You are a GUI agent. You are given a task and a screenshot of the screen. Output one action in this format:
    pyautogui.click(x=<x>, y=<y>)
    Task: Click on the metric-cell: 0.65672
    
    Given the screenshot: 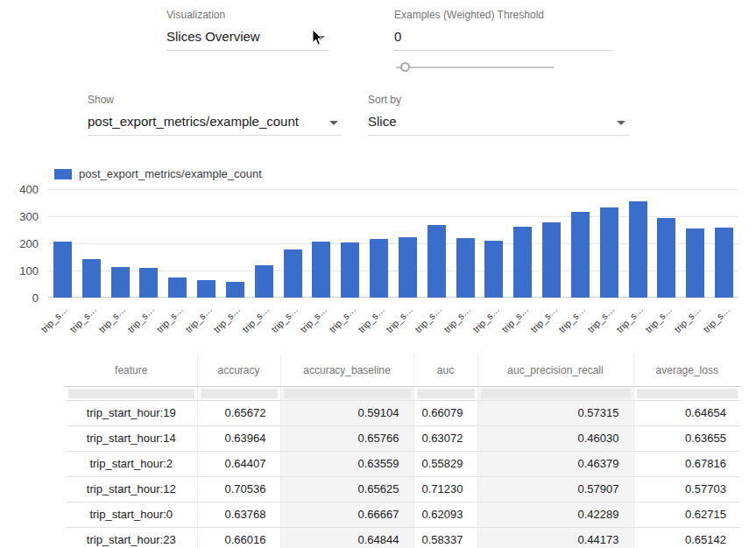 What is the action you would take?
    pyautogui.click(x=238, y=413)
    